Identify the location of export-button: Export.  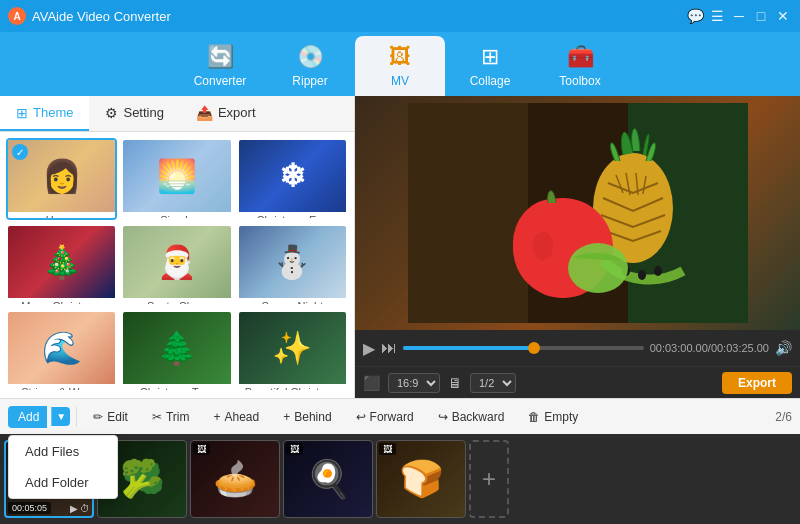
(757, 383).